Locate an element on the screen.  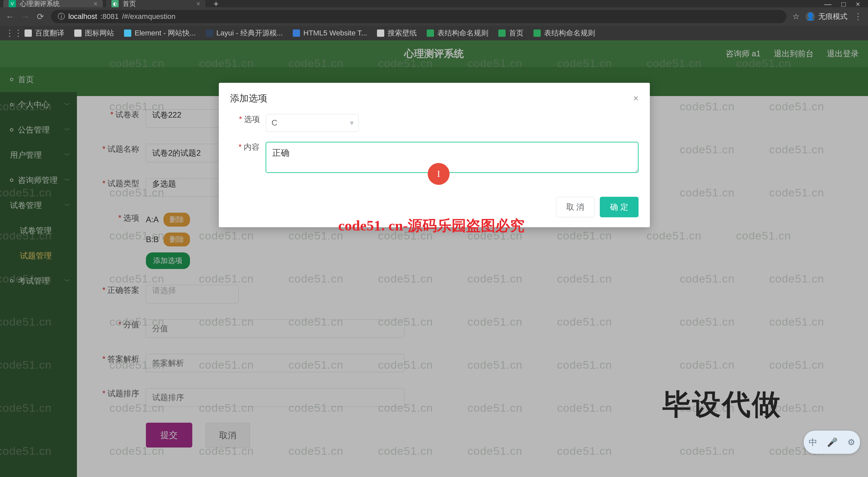
incognito-label: 无痕模式 is located at coordinates (833, 16).